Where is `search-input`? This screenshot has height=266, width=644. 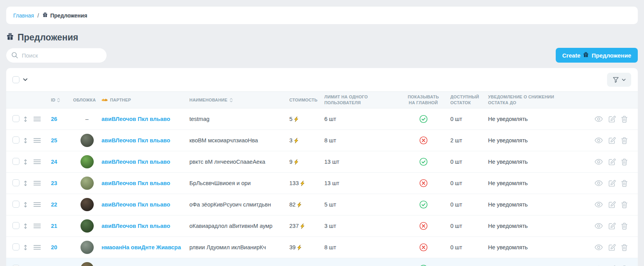
search-input is located at coordinates (61, 55).